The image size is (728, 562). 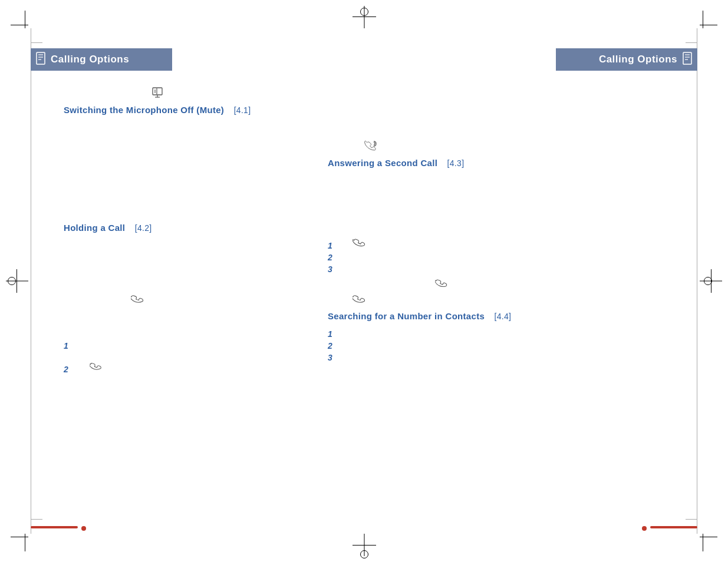 I want to click on bottom-indicator-left, so click(x=54, y=527).